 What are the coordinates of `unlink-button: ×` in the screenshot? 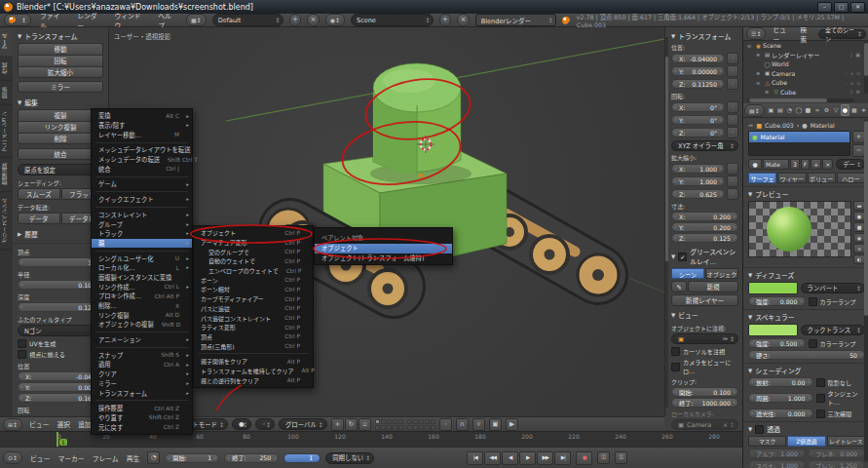 It's located at (828, 164).